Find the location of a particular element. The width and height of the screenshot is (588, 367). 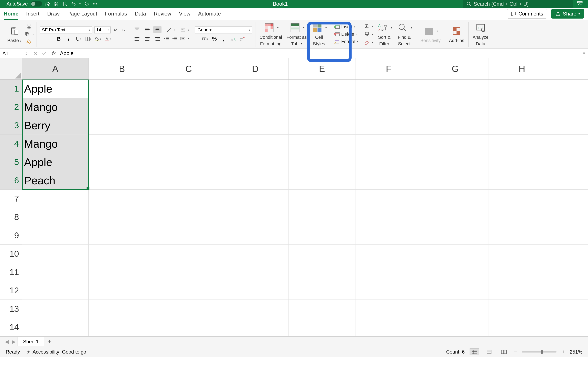

increase-indent-icon is located at coordinates (175, 38).